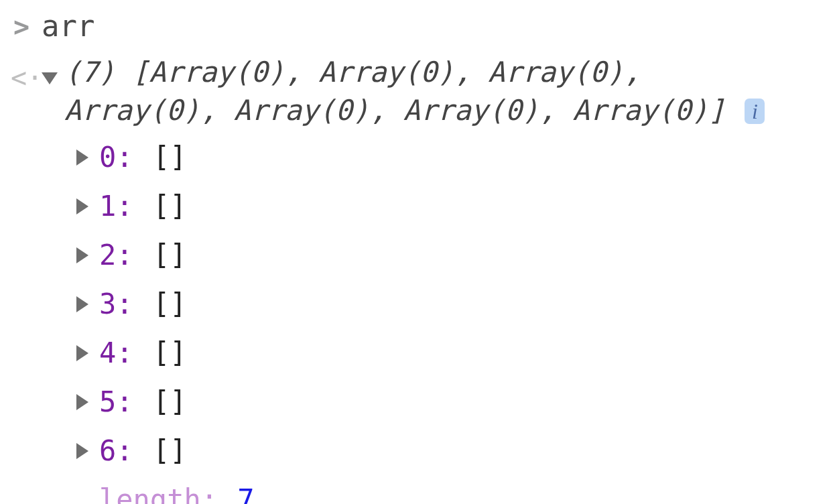  I want to click on item-key: 5, so click(107, 402).